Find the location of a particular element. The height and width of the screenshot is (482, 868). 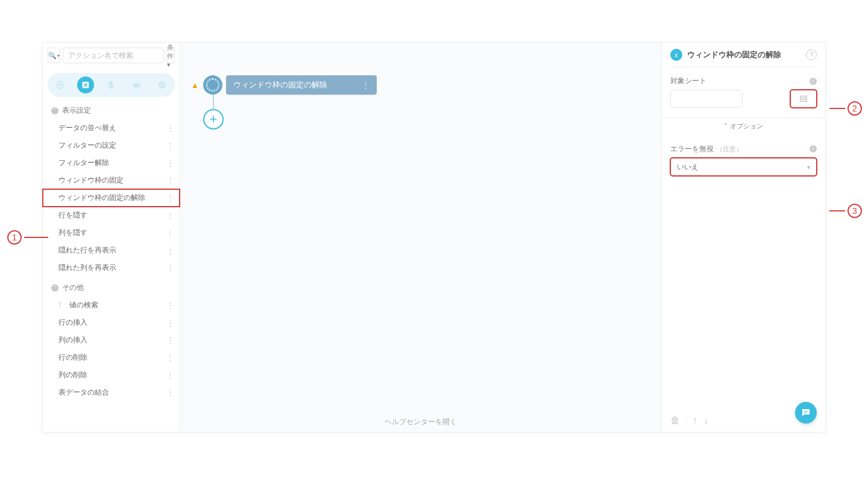

action-label: フィルター解除 is located at coordinates (112, 163).